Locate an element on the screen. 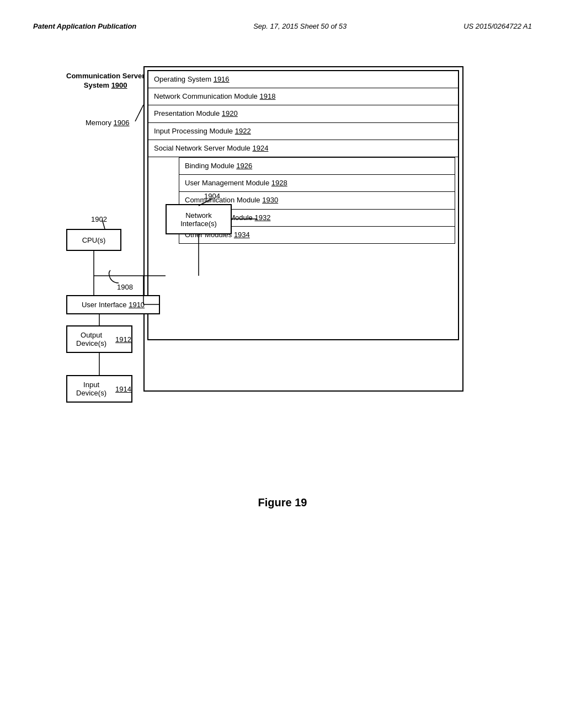 The width and height of the screenshot is (565, 728). header-center: Sep. 17, 2015 Sheet 50 of 53 is located at coordinates (300, 26).